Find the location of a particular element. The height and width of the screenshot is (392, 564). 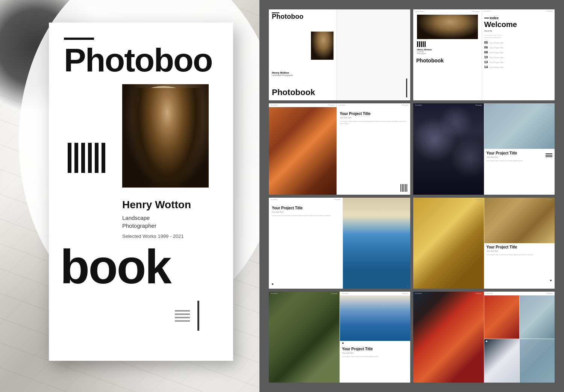

page-num-4: 6 is located at coordinates (552, 193).